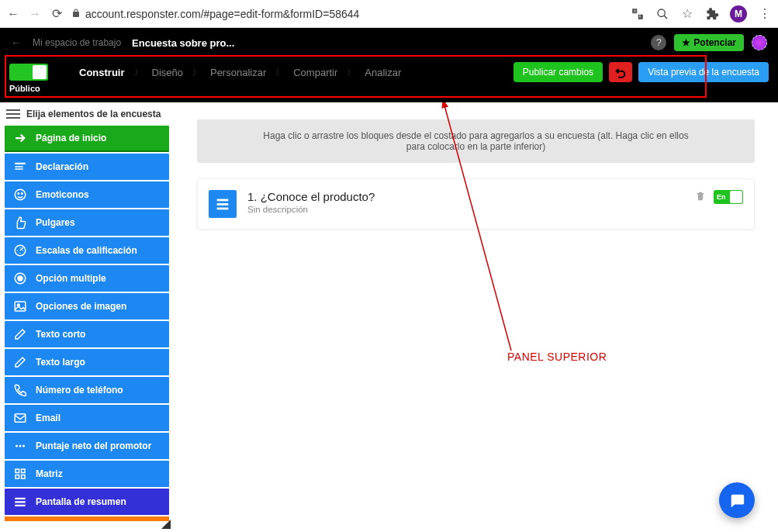 The image size is (778, 532). Describe the element at coordinates (29, 72) in the screenshot. I see `public-toggle` at that location.